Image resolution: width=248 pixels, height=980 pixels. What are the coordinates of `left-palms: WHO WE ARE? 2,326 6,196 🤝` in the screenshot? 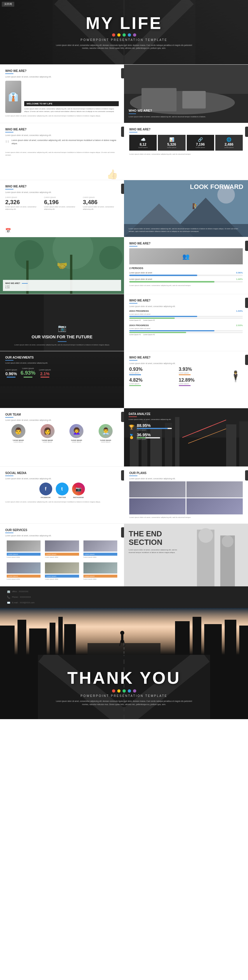 It's located at (62, 266).